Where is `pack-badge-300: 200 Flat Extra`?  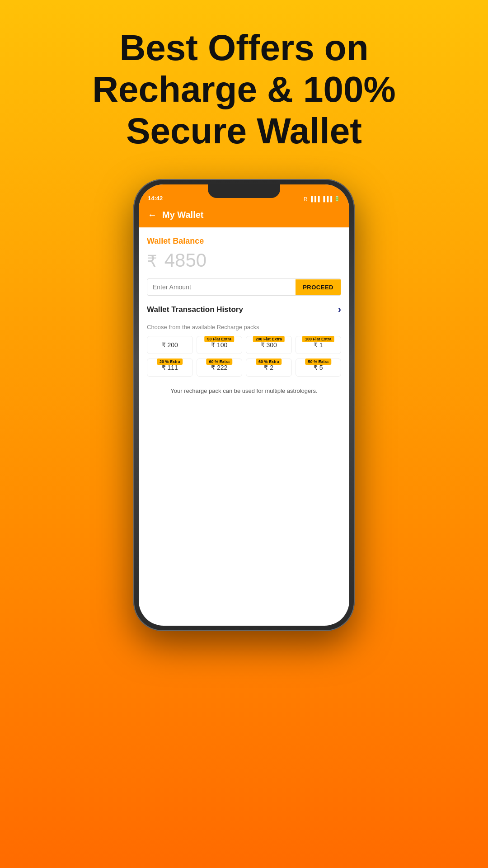 pack-badge-300: 200 Flat Extra is located at coordinates (268, 339).